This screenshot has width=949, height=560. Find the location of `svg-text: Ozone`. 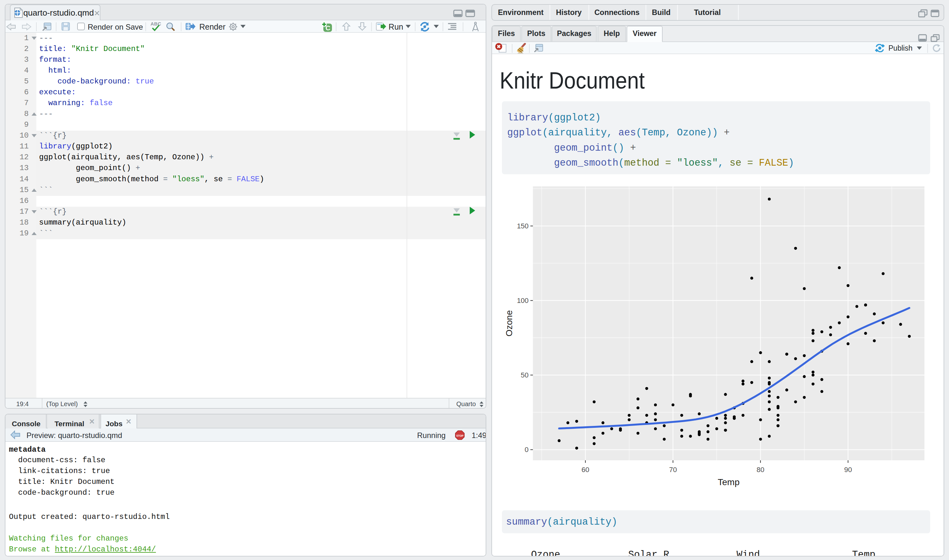

svg-text: Ozone is located at coordinates (509, 323).